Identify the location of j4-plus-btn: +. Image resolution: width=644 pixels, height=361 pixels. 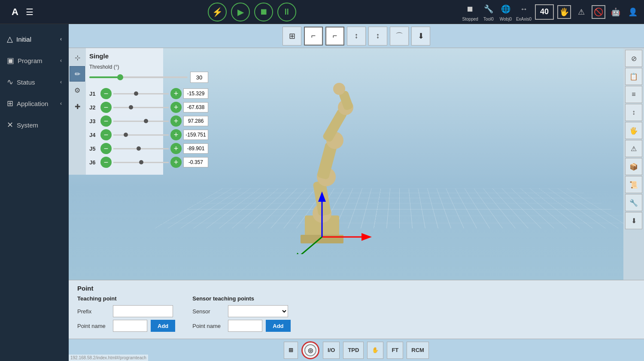
(176, 135).